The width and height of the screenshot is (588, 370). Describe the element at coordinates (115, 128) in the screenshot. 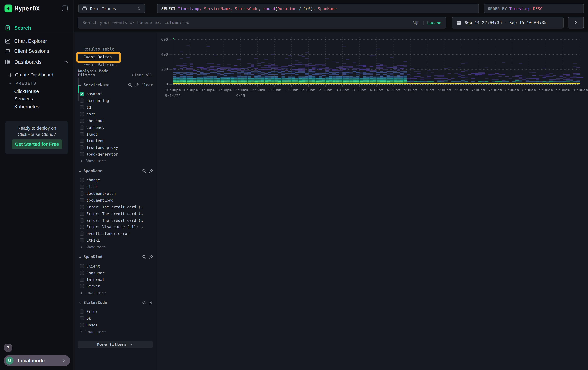

I see `filter-option-row: currency` at that location.